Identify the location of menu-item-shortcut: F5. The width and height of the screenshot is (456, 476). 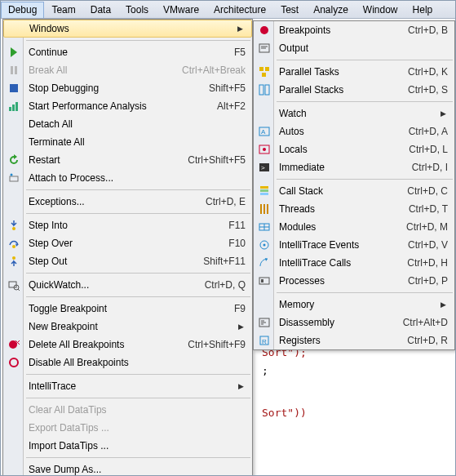
(232, 52).